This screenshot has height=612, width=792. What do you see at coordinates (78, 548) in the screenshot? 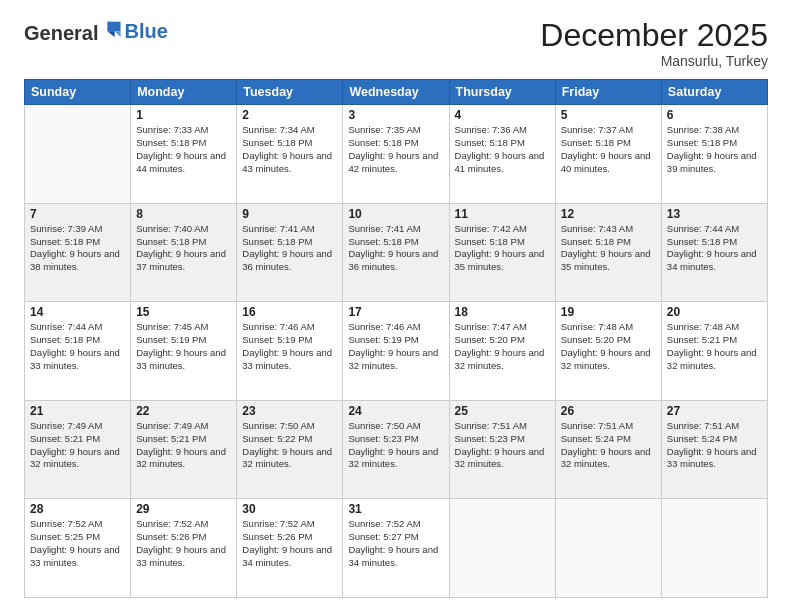
I see `day-cell: 28Sunrise: 7:52 AM Sunset: 5:25 PM Dayli…` at bounding box center [78, 548].